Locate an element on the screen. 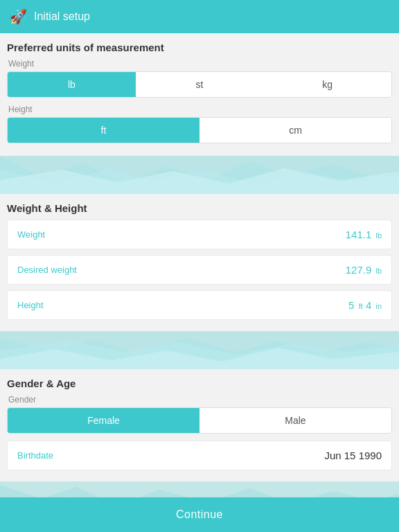 This screenshot has height=532, width=399. height-toggle-group: ft cm is located at coordinates (200, 130).